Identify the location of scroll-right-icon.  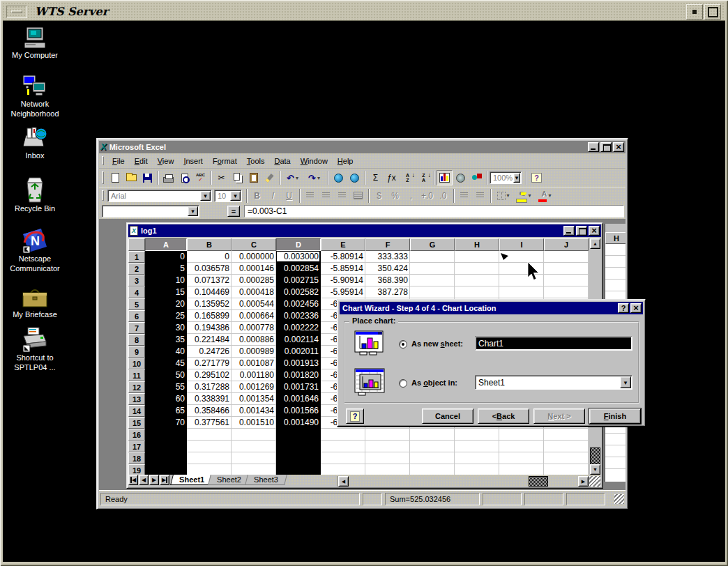
(583, 481).